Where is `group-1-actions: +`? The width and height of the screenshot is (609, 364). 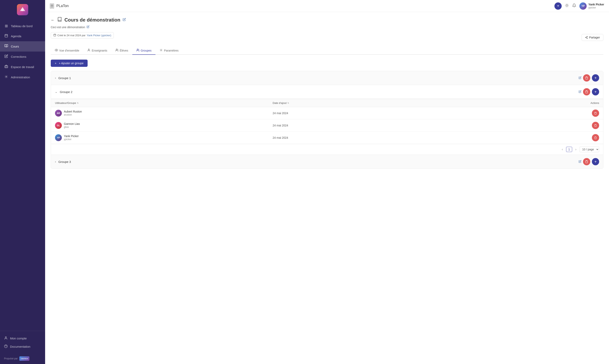 group-1-actions: + is located at coordinates (591, 78).